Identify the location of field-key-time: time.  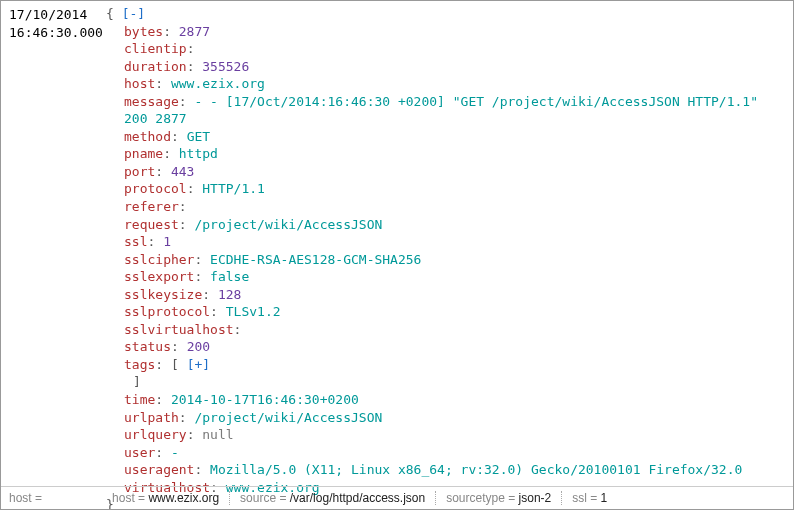
(140, 400).